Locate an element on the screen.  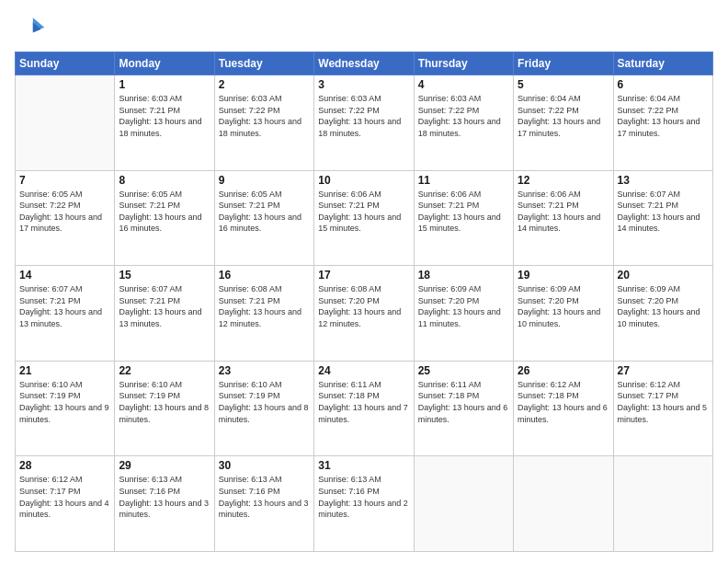
calendar-cell: 2Sunrise: 6:03 AMSunset: 7:22 PMDaylight… is located at coordinates (264, 123).